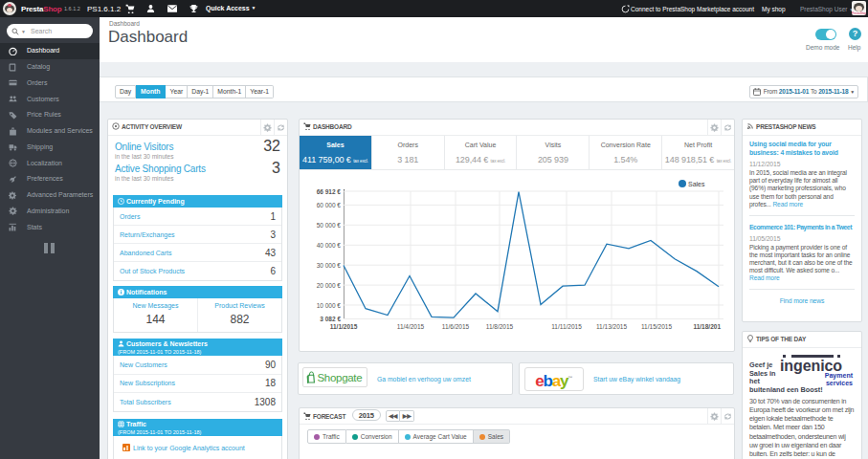  Describe the element at coordinates (329, 205) in the screenshot. I see `svg-text: 60 000 €` at that location.